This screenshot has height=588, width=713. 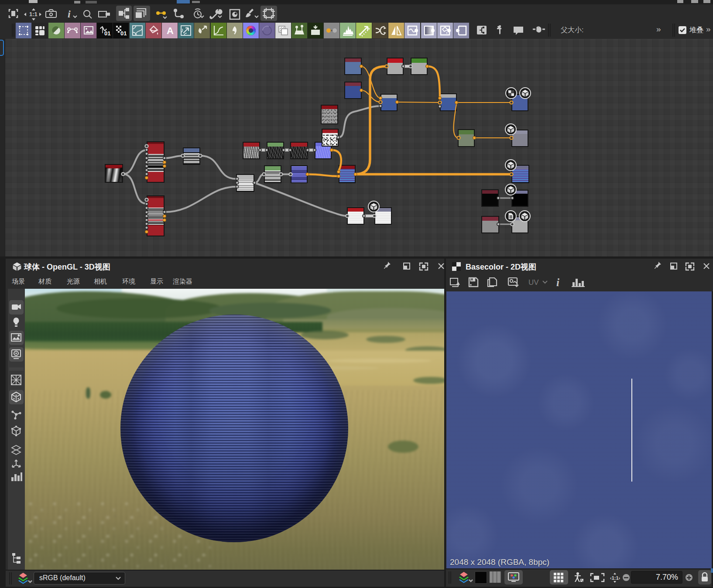 I want to click on svg-text: ‹1:1›, so click(x=615, y=578).